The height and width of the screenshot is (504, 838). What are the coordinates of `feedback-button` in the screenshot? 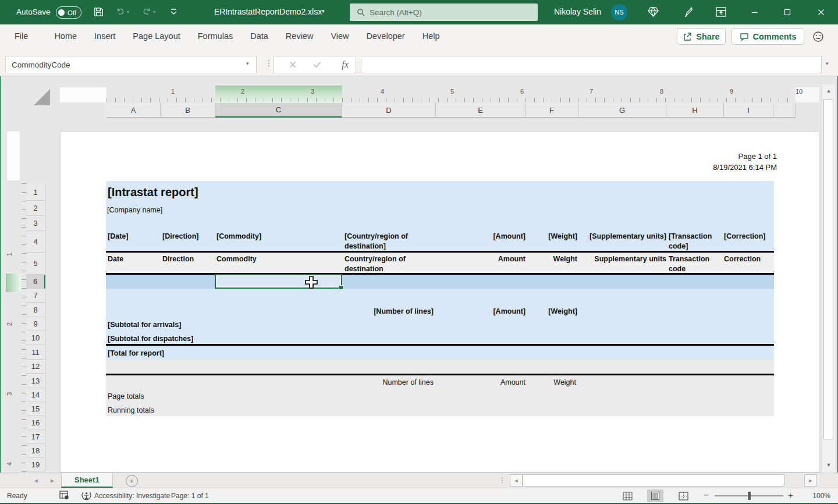 It's located at (818, 38).